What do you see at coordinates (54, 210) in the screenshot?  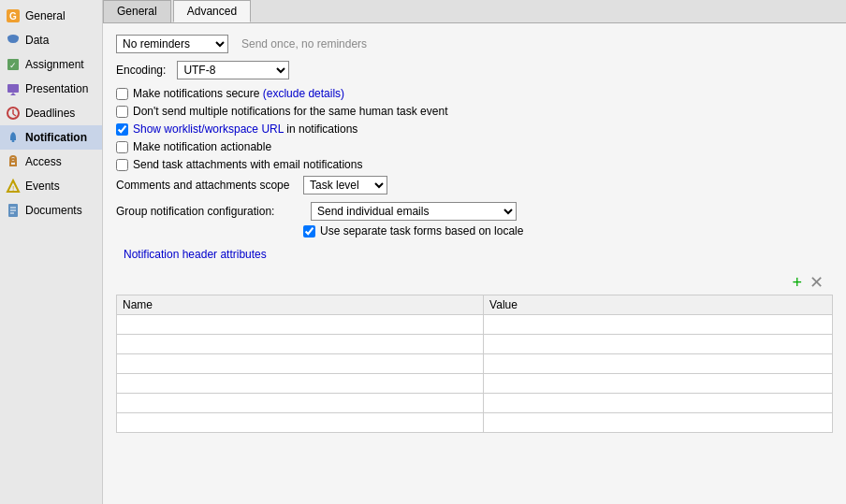 I see `sidebar-label-documents: Documents` at bounding box center [54, 210].